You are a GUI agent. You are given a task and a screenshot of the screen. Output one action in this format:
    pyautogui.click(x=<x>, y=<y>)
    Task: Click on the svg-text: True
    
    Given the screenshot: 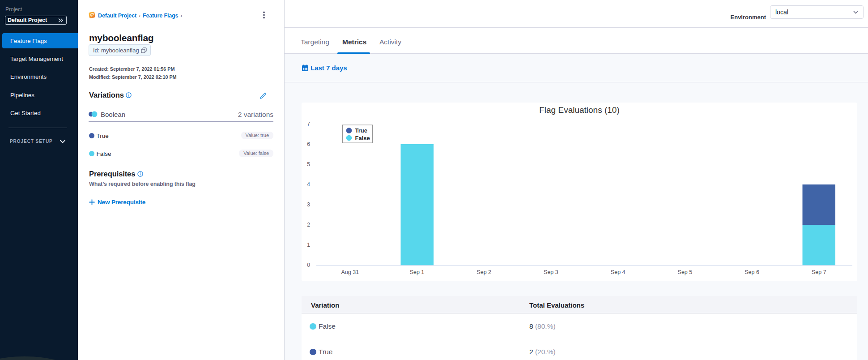 What is the action you would take?
    pyautogui.click(x=362, y=131)
    